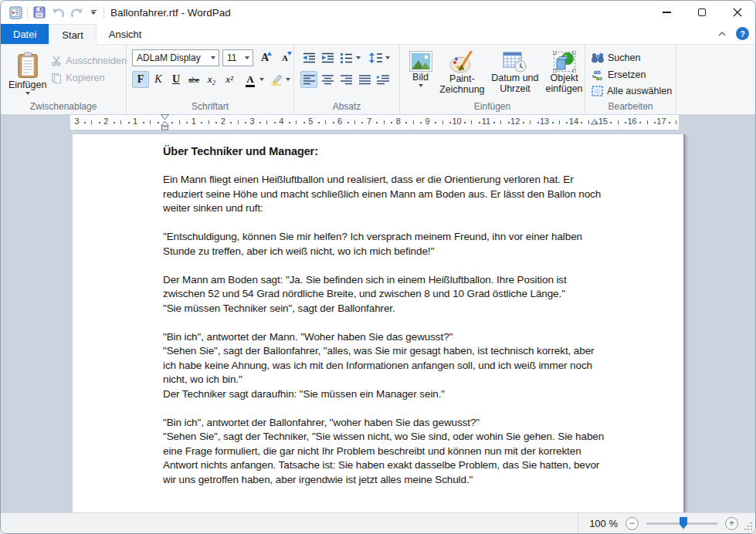 The image size is (756, 534). I want to click on ruler-number: 15, so click(603, 121).